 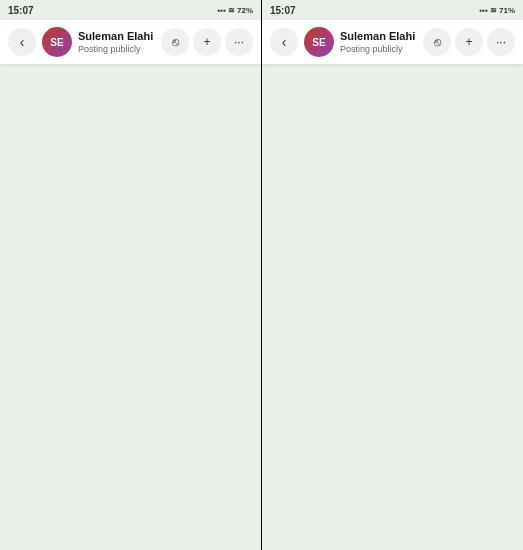 What do you see at coordinates (116, 49) in the screenshot?
I see `user-sub-left: Posting publicly` at bounding box center [116, 49].